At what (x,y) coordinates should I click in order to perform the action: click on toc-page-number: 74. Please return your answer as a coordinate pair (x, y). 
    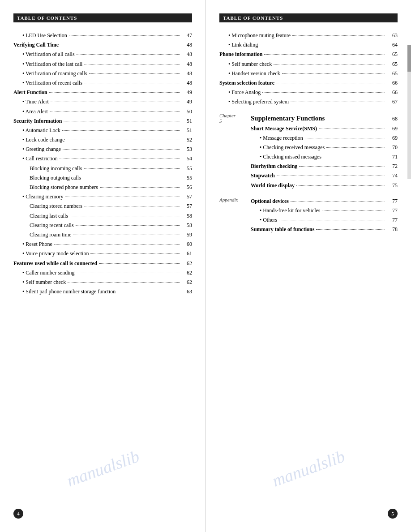
    Looking at the image, I should click on (392, 176).